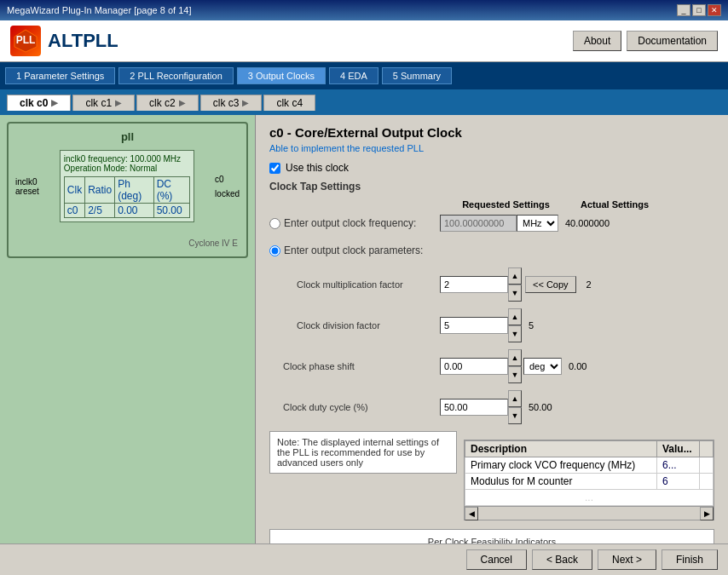 This screenshot has width=728, height=575. I want to click on pll-diagram: pll inclk0 areset inclk0 frequency: 100.…, so click(128, 190).